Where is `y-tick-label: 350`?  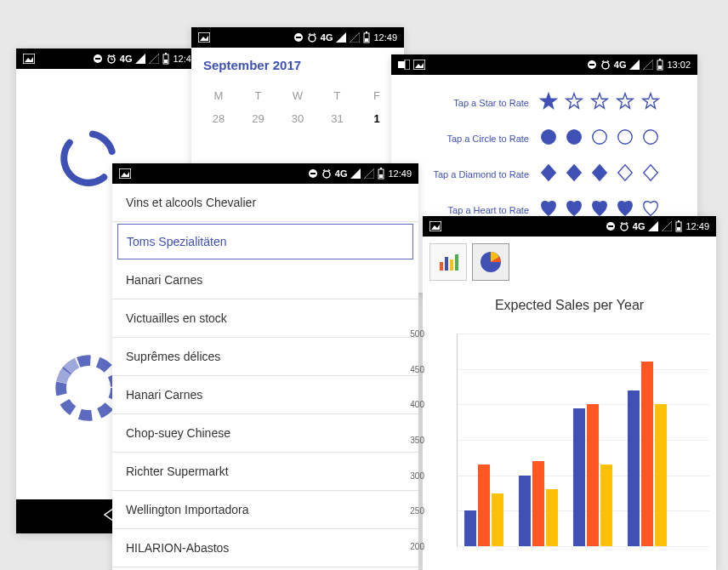
y-tick-label: 350 is located at coordinates (417, 441).